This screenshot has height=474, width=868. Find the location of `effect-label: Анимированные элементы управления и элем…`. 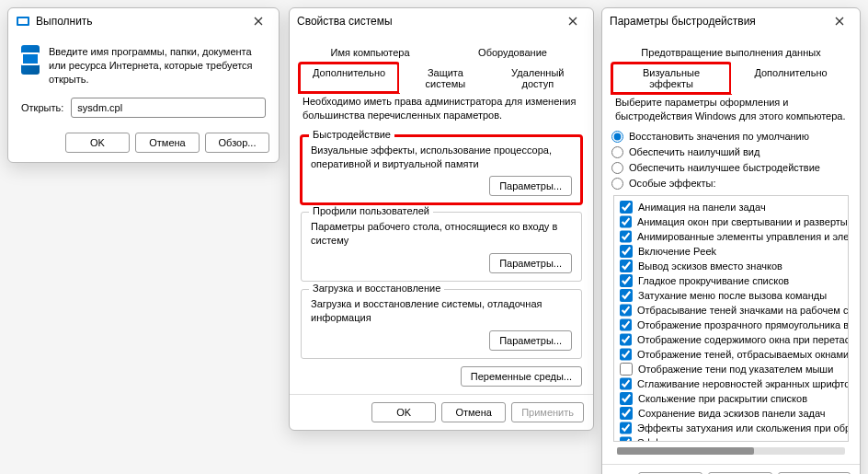

effect-label: Анимированные элементы управления и элем… is located at coordinates (743, 237).